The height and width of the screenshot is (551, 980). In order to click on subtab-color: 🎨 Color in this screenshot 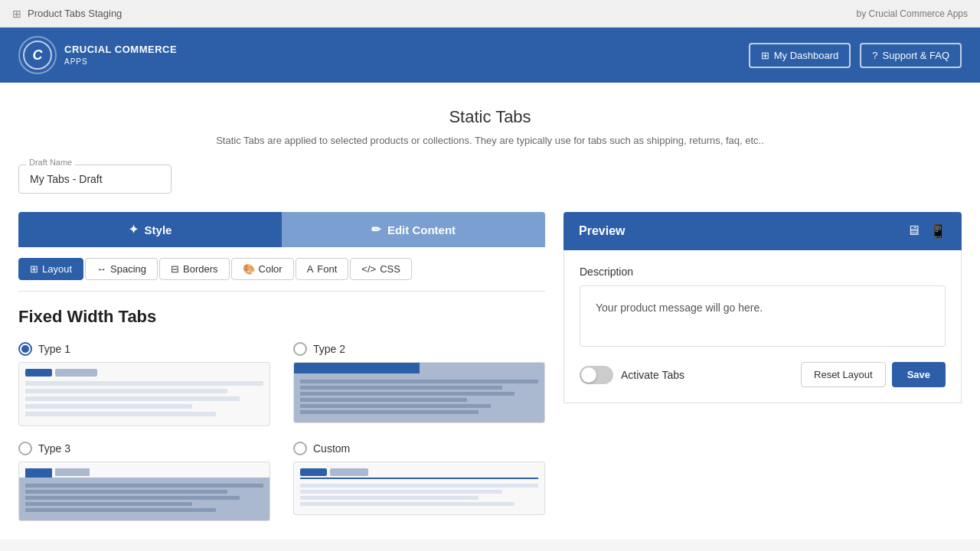, I will do `click(263, 269)`.